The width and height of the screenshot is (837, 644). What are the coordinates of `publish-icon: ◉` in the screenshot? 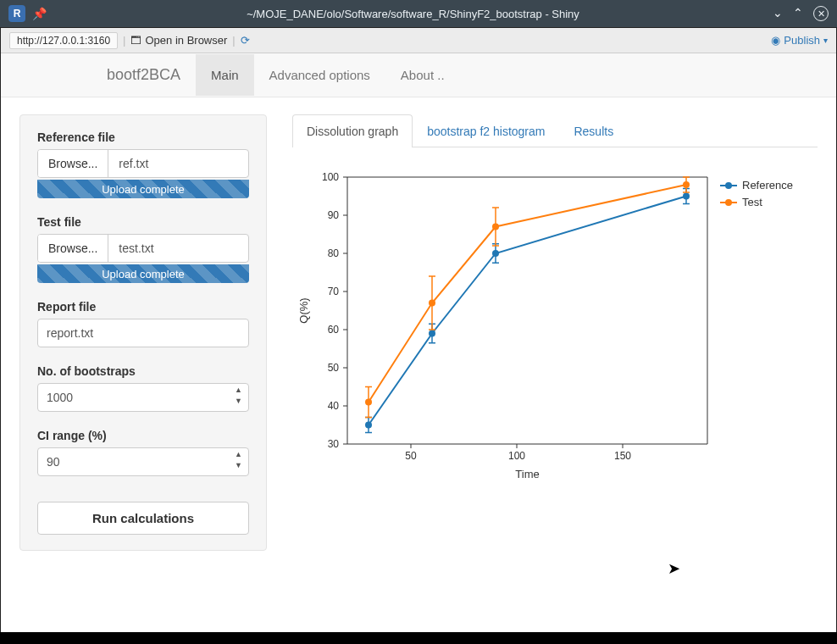 It's located at (776, 41).